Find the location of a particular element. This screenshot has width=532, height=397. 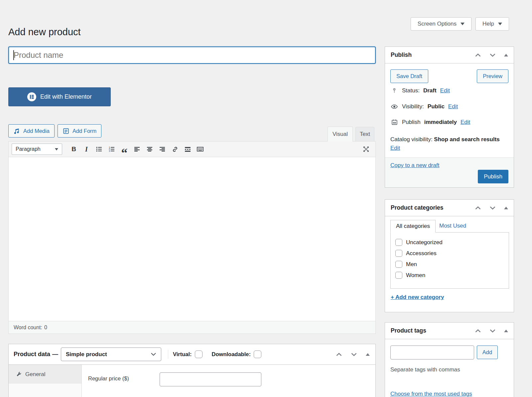

help-label: Help is located at coordinates (488, 24).